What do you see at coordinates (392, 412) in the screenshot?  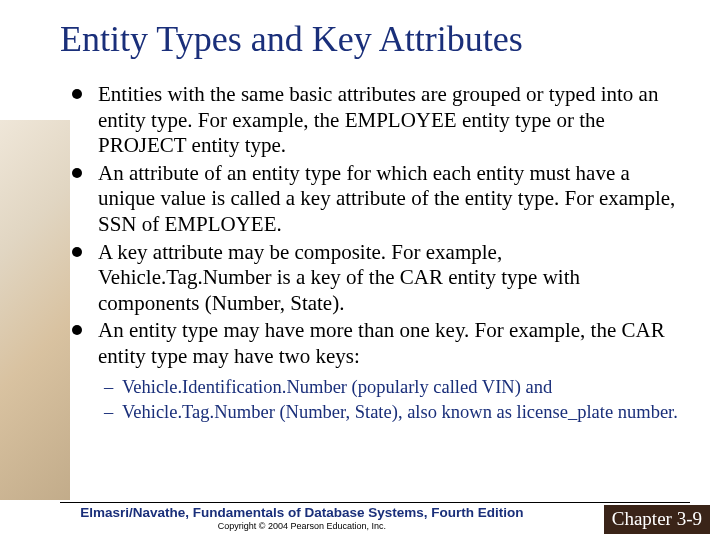 I see `sub-bullet-item: Vehicle.Tag.Number (Number, State), also…` at bounding box center [392, 412].